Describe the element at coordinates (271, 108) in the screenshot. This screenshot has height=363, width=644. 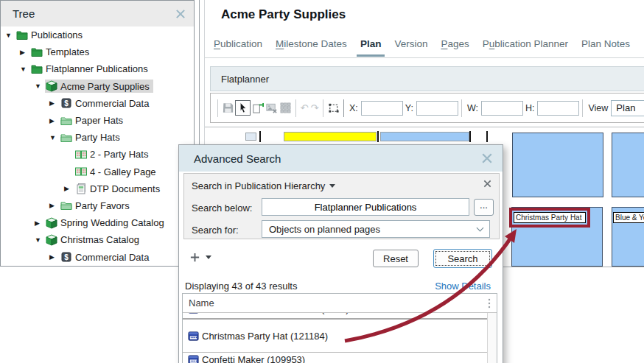
I see `remove-image-button` at that location.